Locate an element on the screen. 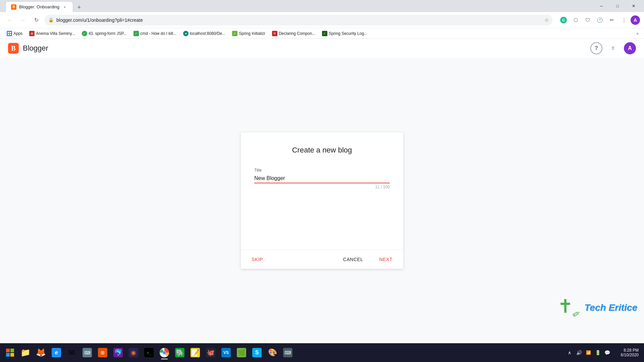 This screenshot has height=362, width=644. next-button: NEXT is located at coordinates (386, 259).